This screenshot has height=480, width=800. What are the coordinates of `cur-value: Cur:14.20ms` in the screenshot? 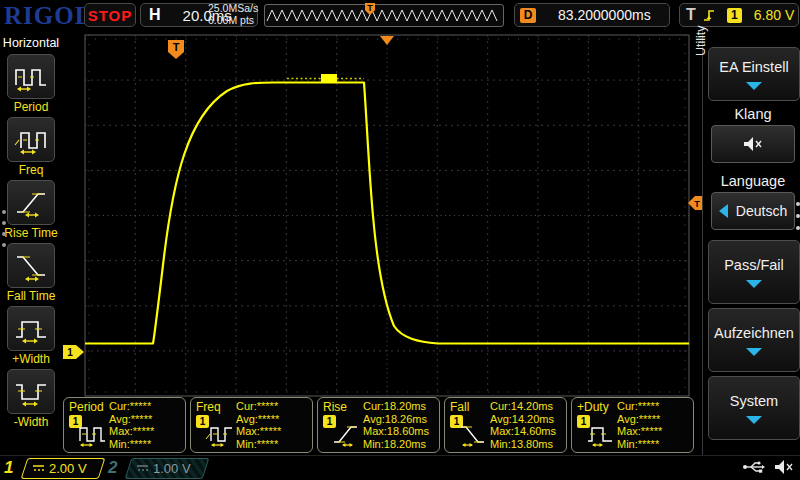 It's located at (526, 406).